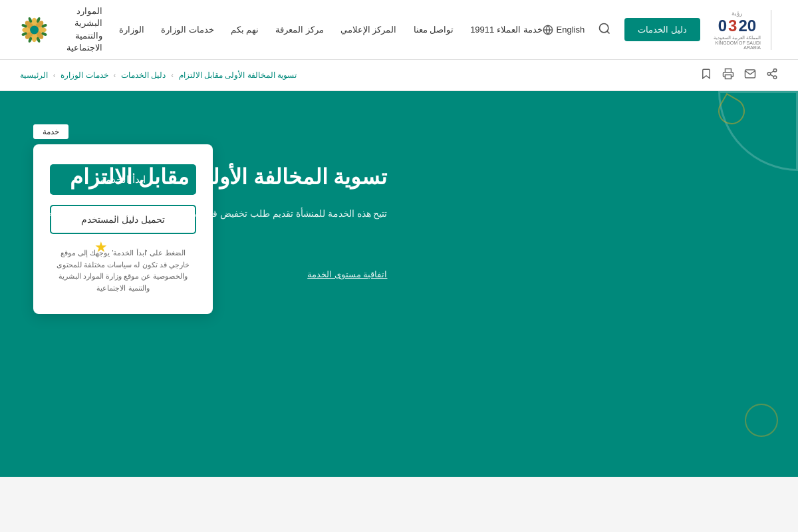 The height and width of the screenshot is (532, 798). What do you see at coordinates (70, 247) in the screenshot?
I see `star-rating: ★ ★ ★ ★ ★` at bounding box center [70, 247].